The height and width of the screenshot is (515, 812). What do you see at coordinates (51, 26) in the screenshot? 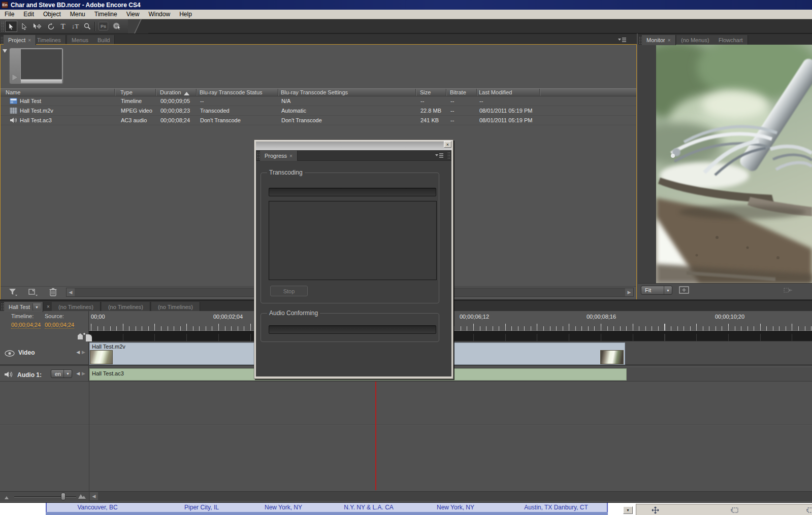
I see `rotate-icon` at bounding box center [51, 26].